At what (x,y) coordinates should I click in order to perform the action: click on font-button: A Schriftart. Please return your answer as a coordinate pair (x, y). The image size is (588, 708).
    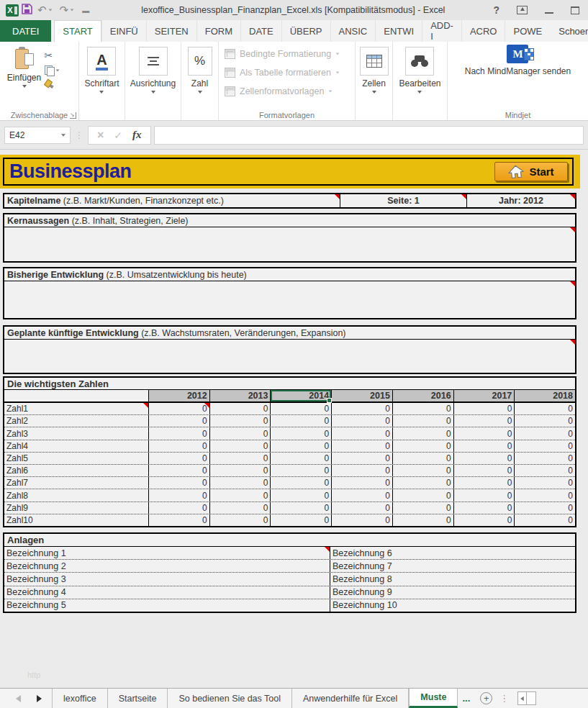
    Looking at the image, I should click on (101, 76).